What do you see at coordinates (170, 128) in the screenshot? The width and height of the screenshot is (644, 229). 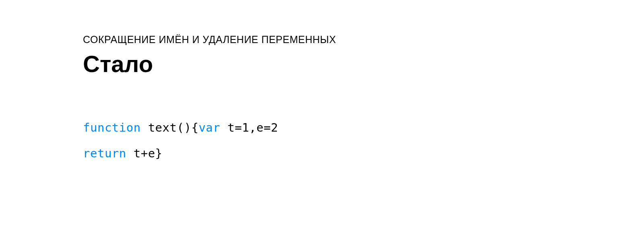 I see `code-text: text(){` at bounding box center [170, 128].